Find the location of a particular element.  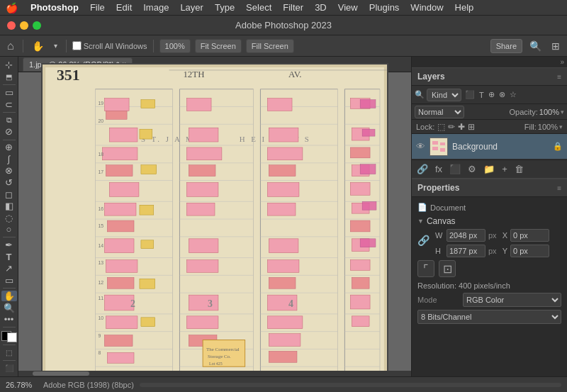

create-group-button: 📁 is located at coordinates (489, 169).